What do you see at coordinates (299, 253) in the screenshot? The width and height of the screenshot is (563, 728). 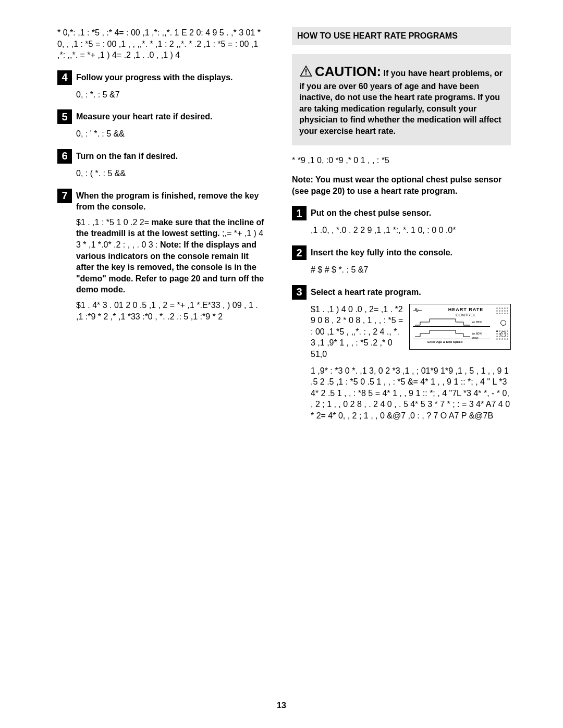 I see `step-number-2: 2` at bounding box center [299, 253].